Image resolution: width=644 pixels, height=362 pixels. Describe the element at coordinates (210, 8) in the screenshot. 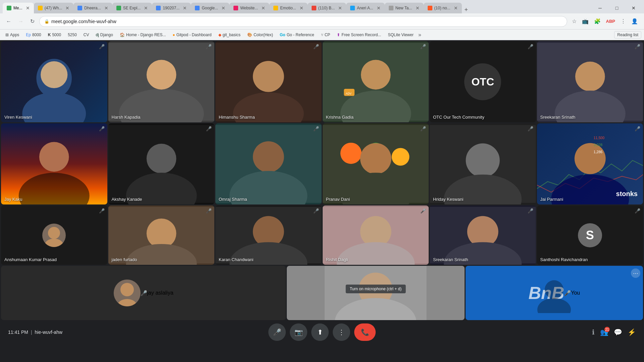

I see `tab-google: Google... ✕` at that location.